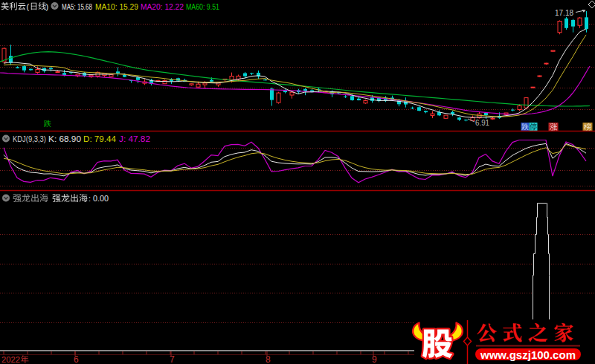  Describe the element at coordinates (564, 13) in the screenshot. I see `svg-text: 17.18` at that location.